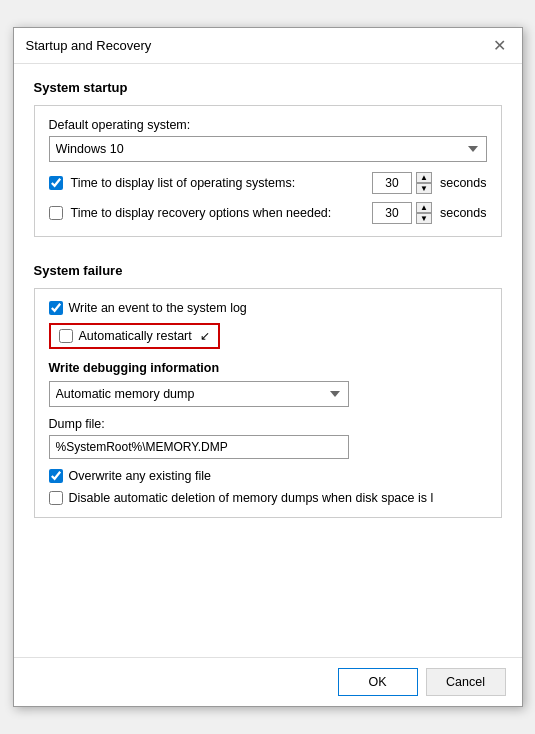  I want to click on title-bar: Startup and Recovery ✕, so click(268, 46).